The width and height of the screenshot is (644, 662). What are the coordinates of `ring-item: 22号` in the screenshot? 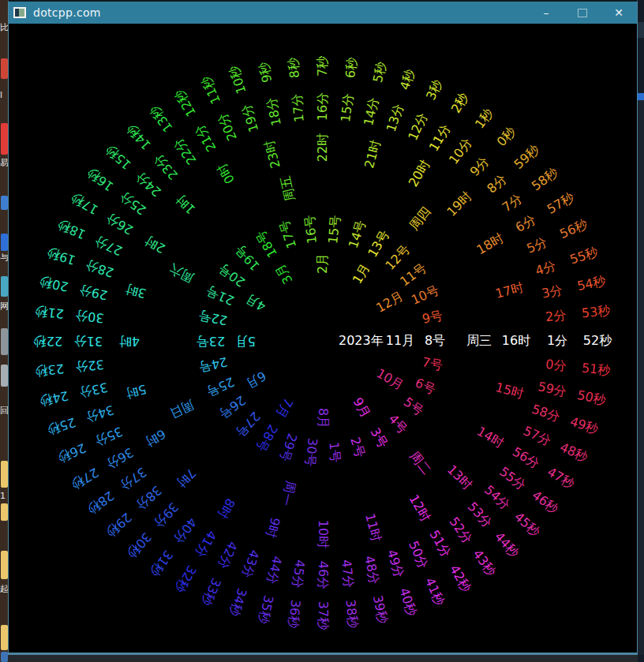 It's located at (213, 317).